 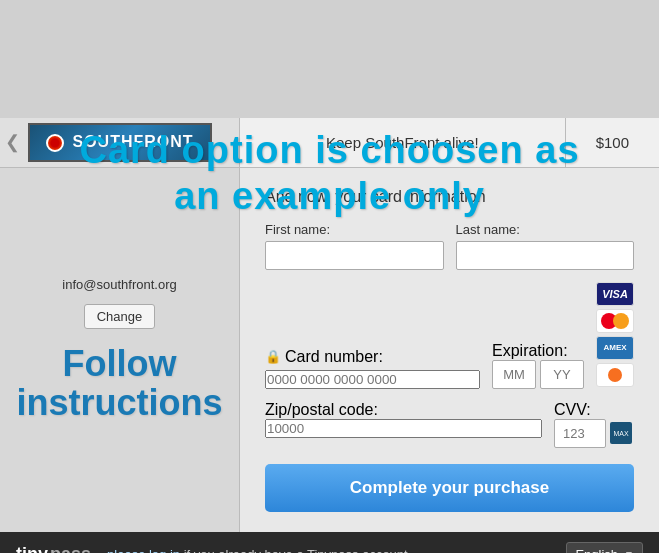 I want to click on header-description-text: Keep SouthFront alive!, so click(x=402, y=142).